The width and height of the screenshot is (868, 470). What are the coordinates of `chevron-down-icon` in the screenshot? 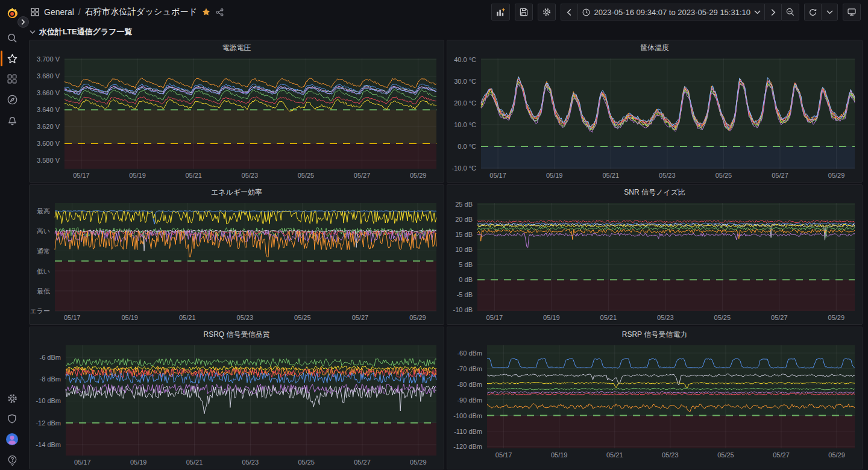 It's located at (33, 32).